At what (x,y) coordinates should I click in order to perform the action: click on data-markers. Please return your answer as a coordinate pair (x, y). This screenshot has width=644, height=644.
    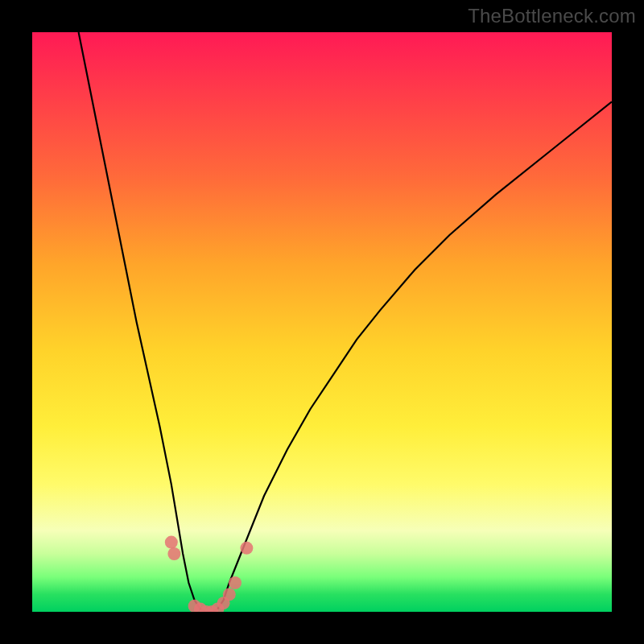
    Looking at the image, I should click on (209, 574).